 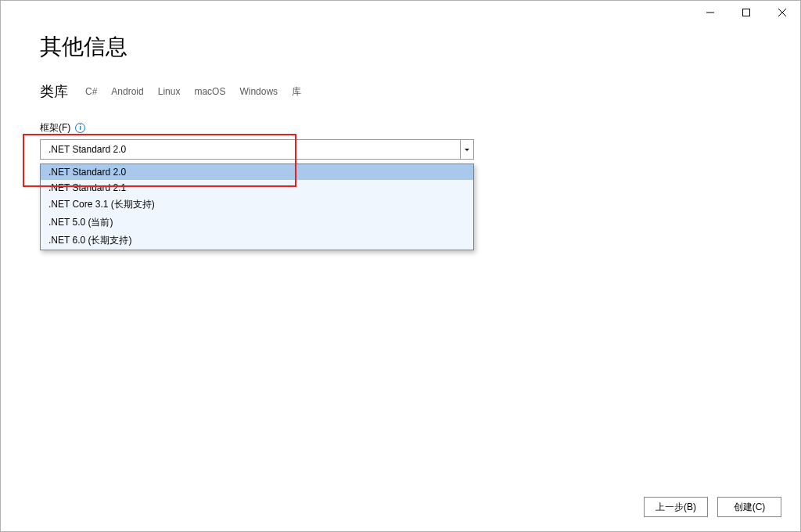 I want to click on framework-dropdown: .NET Standard 2.0 .NET Standard 2.1 .NET…, so click(x=257, y=207).